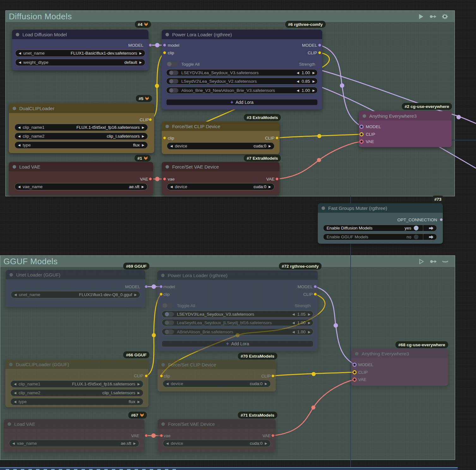  What do you see at coordinates (306, 81) in the screenshot?
I see `lora-strength: ◀0.85▶` at bounding box center [306, 81].